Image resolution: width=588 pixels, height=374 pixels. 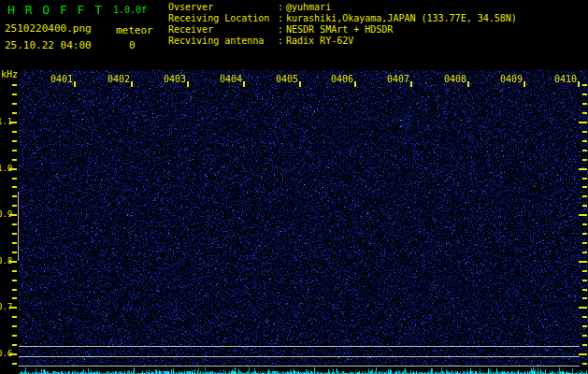 I want to click on freq-axis-unit: kHz, so click(x=9, y=75).